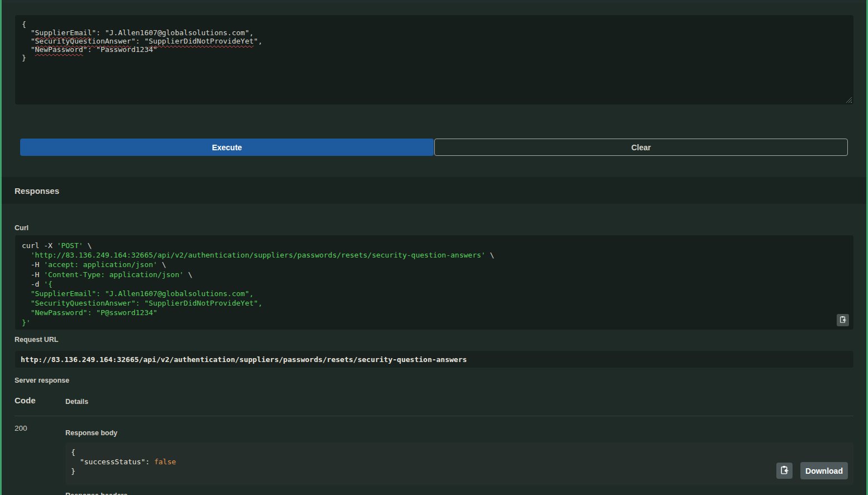 This screenshot has width=868, height=495. What do you see at coordinates (848, 99) in the screenshot?
I see `textarea-resize-handle` at bounding box center [848, 99].